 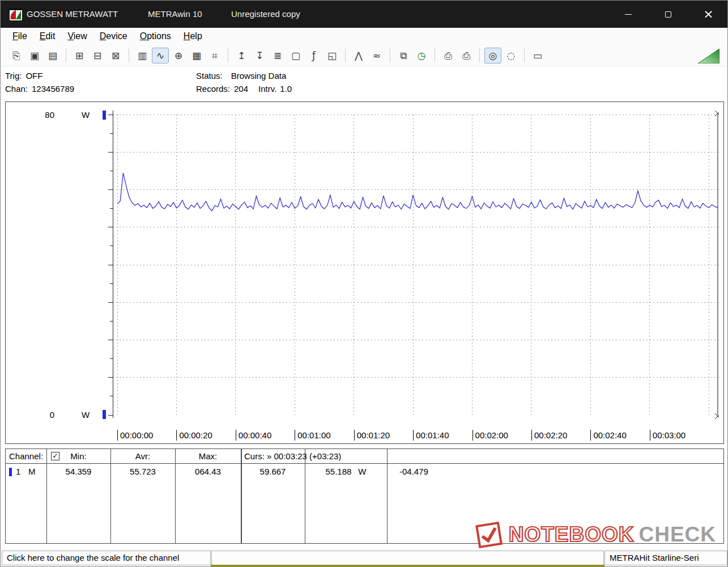 What do you see at coordinates (18, 472) in the screenshot?
I see `channel-number: 1` at bounding box center [18, 472].